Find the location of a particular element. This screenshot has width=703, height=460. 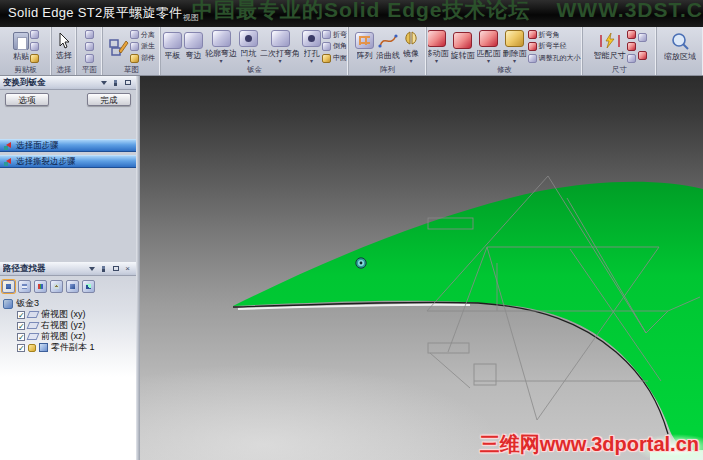

close-corner-icon is located at coordinates (532, 34).